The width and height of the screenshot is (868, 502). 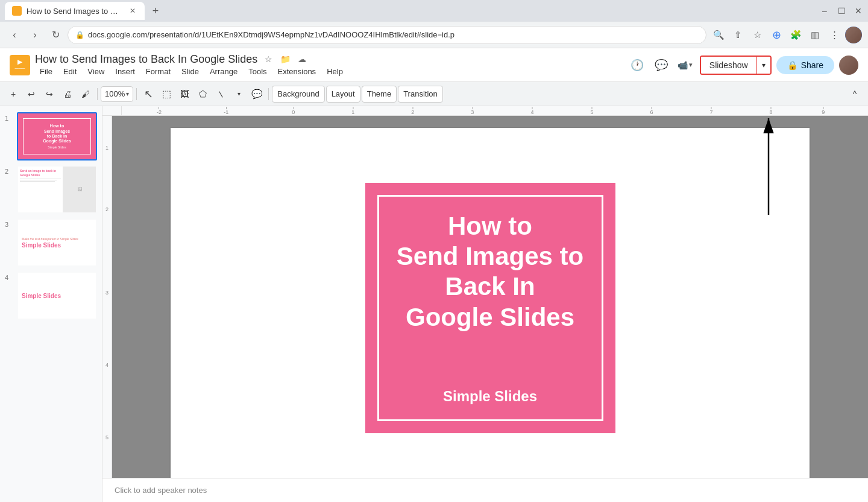 I want to click on menu-tools: Tools, so click(x=257, y=71).